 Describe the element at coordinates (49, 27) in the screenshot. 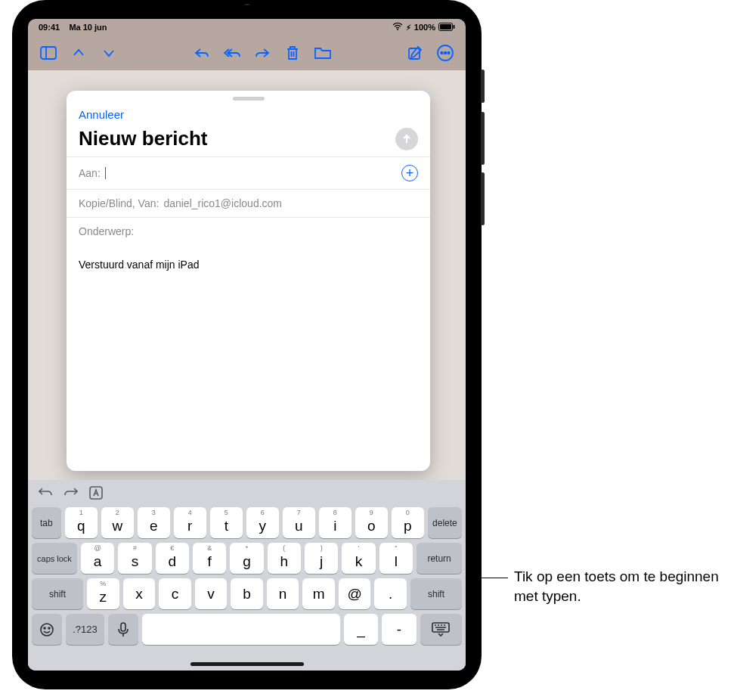

I see `status-time: 09:41` at that location.